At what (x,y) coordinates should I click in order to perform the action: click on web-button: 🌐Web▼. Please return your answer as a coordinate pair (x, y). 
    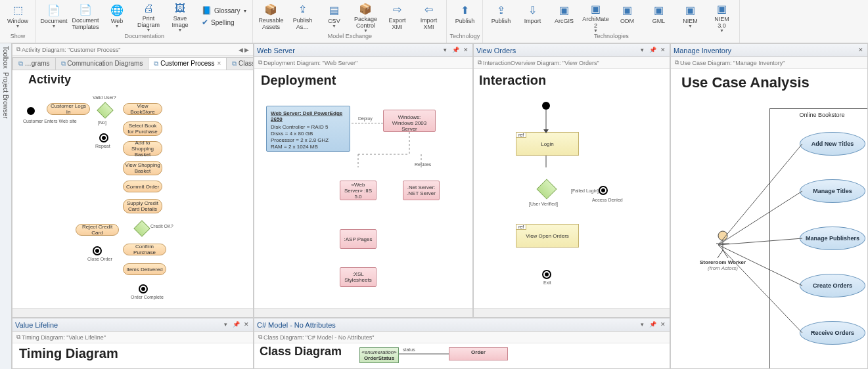
    Looking at the image, I should click on (117, 16).